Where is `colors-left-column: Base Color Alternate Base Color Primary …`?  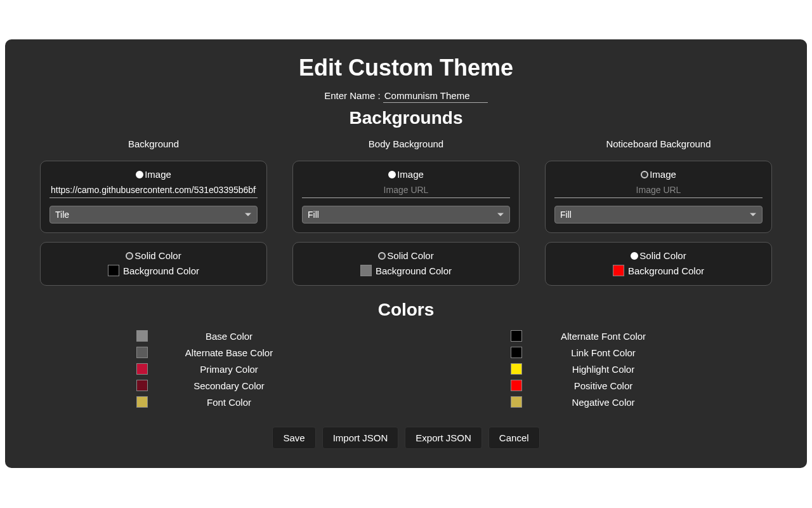
colors-left-column: Base Color Alternate Base Color Primary … is located at coordinates (219, 371).